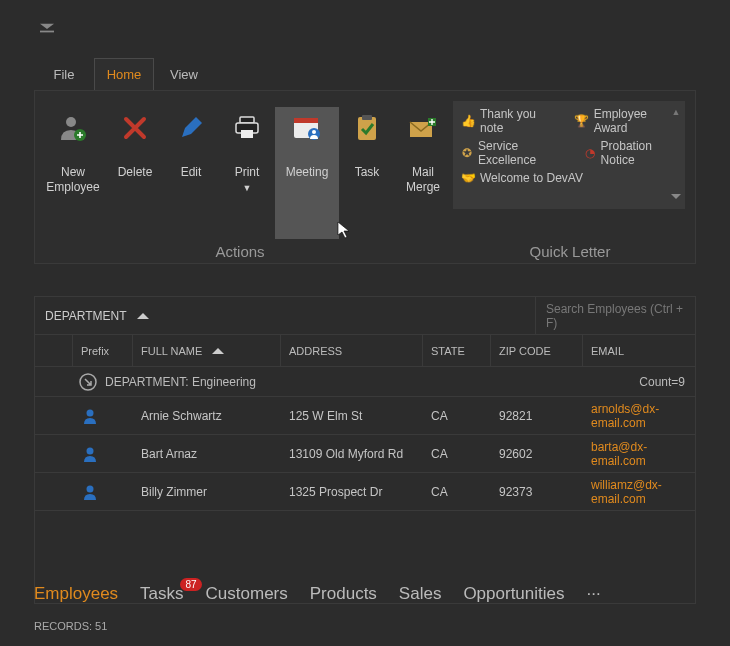 Image resolution: width=730 pixels, height=646 pixels. What do you see at coordinates (64, 74) in the screenshot?
I see `ribbon-tab-file: File` at bounding box center [64, 74].